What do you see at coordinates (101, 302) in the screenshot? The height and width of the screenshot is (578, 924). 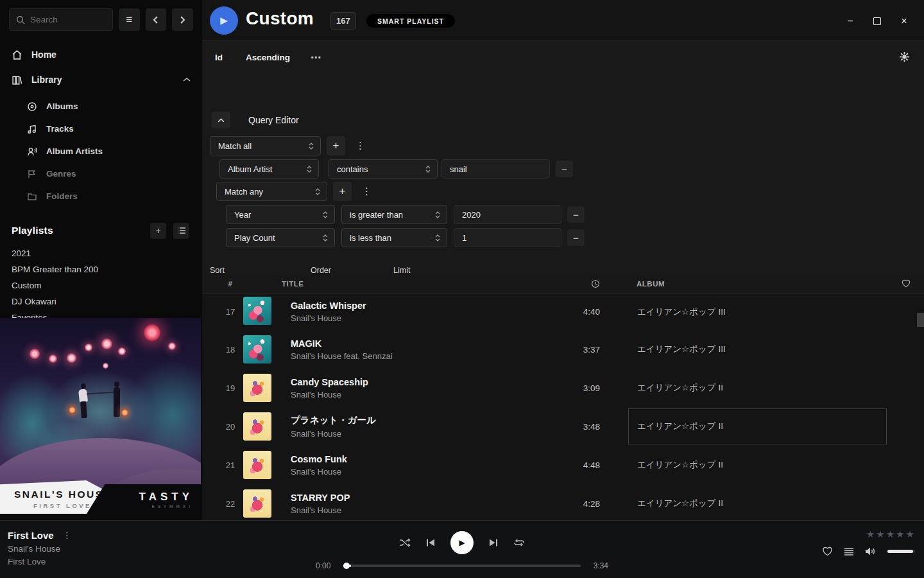 I see `playlist-item: DJ Okawari` at bounding box center [101, 302].